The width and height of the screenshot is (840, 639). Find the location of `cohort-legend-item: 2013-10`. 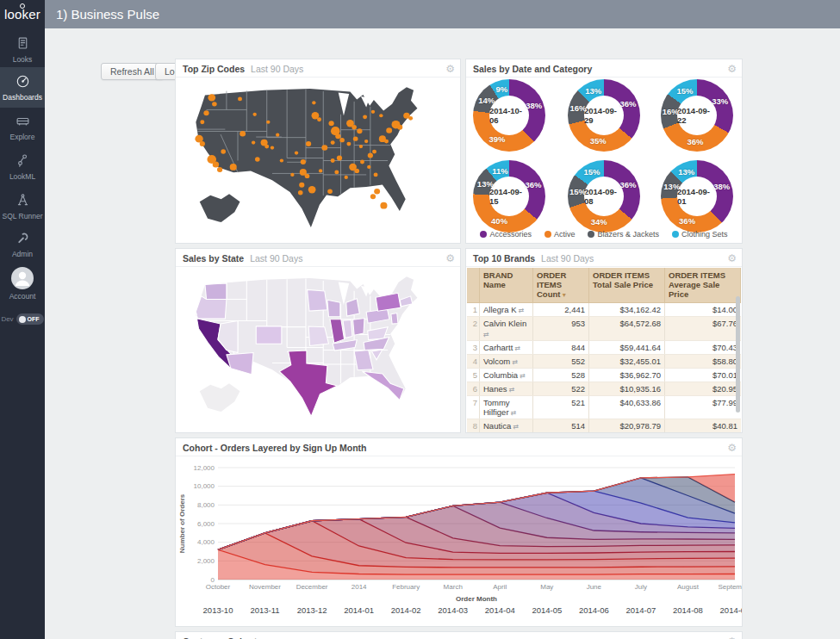

cohort-legend-item: 2013-10 is located at coordinates (219, 610).